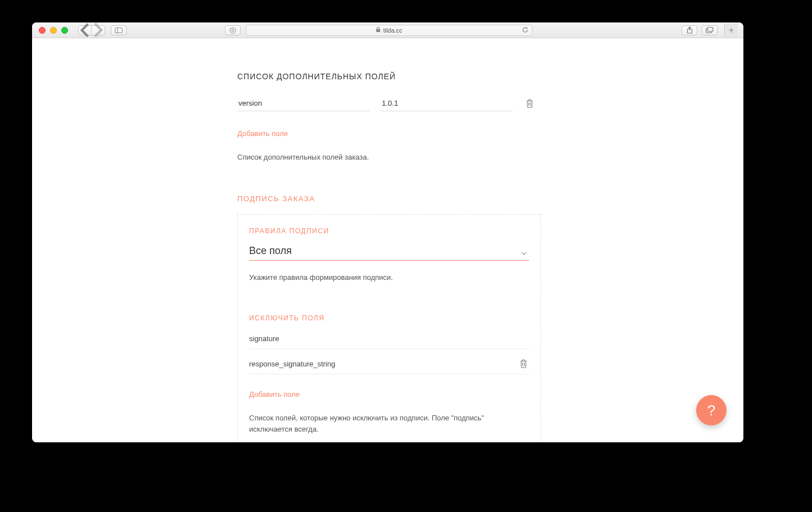 The height and width of the screenshot is (512, 812). What do you see at coordinates (274, 395) in the screenshot?
I see `add-exclude-field-link: Добавить поле` at bounding box center [274, 395].